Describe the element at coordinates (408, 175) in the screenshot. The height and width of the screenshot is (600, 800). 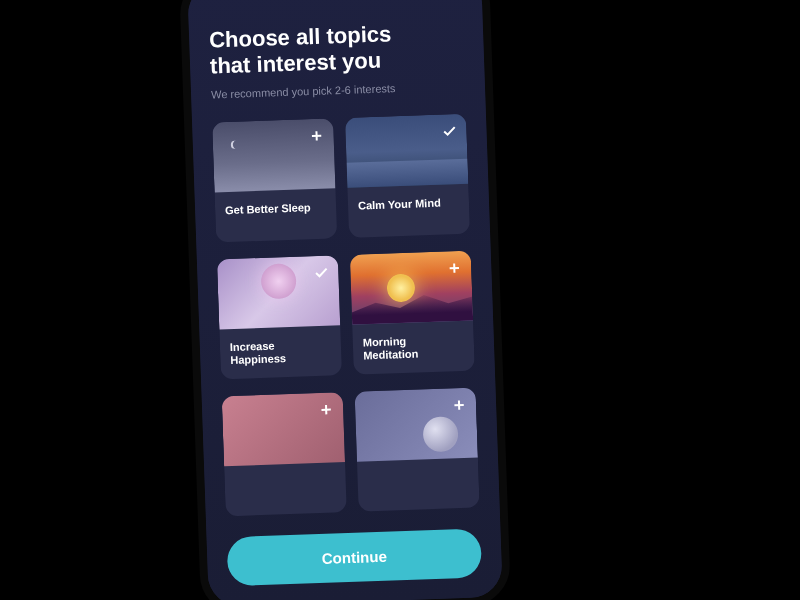
I see `topic-card-calm: Calm Your Mind` at that location.